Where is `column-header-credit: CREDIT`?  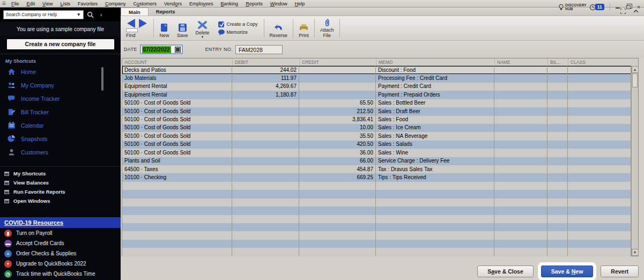
column-header-credit: CREDIT is located at coordinates (338, 62).